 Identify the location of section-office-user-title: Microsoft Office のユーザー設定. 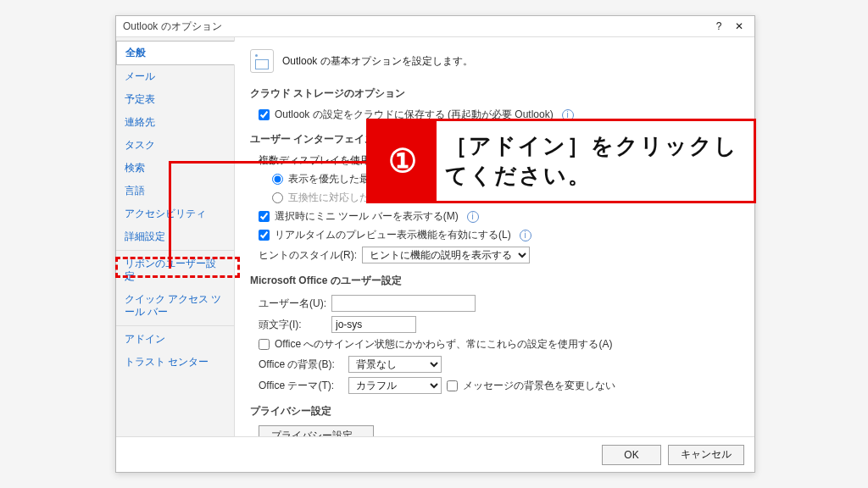
(495, 281).